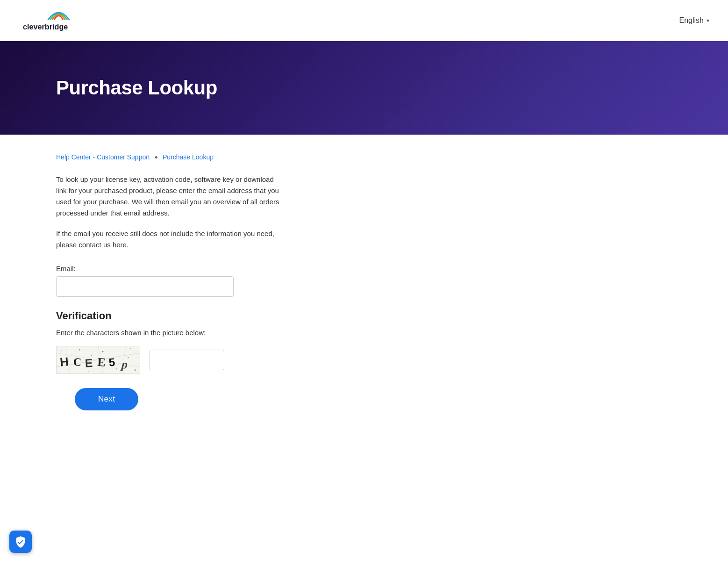  What do you see at coordinates (171, 239) in the screenshot?
I see `description-paragraph-2: If the email you receive still does not …` at bounding box center [171, 239].